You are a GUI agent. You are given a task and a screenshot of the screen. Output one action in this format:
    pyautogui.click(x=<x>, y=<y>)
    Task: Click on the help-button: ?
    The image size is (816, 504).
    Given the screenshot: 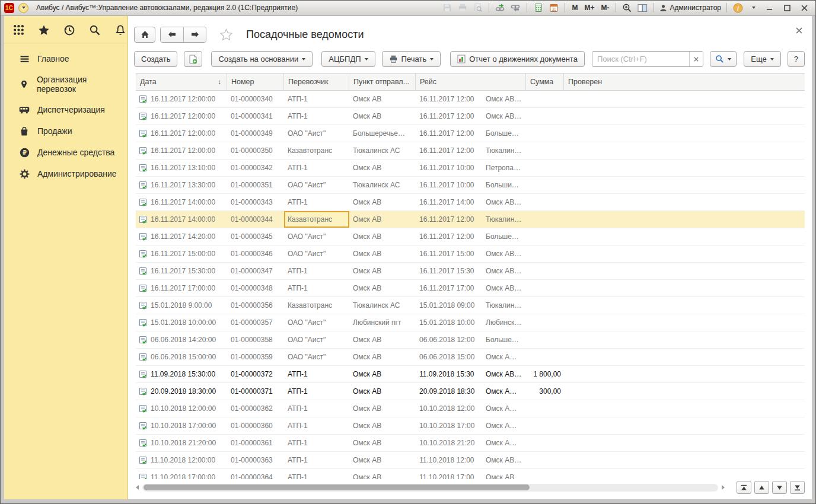 What is the action you would take?
    pyautogui.click(x=796, y=59)
    